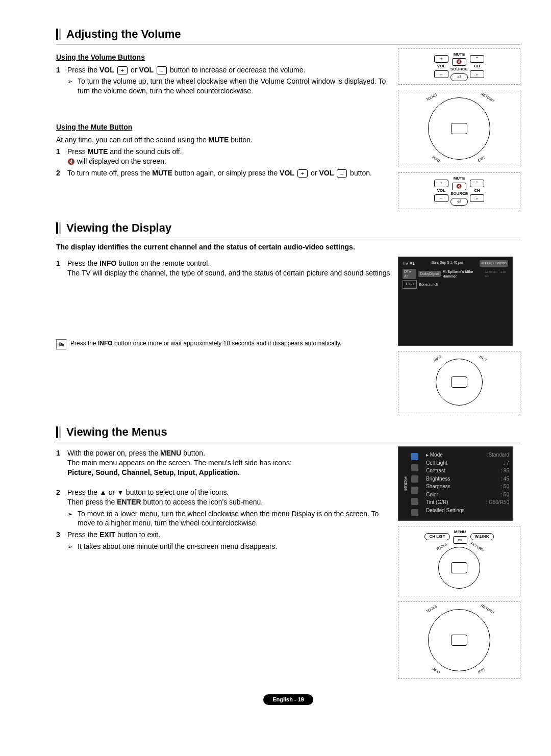 The image size is (551, 756). What do you see at coordinates (288, 247) in the screenshot?
I see `intro-text: The display identifies the current chann…` at bounding box center [288, 247].